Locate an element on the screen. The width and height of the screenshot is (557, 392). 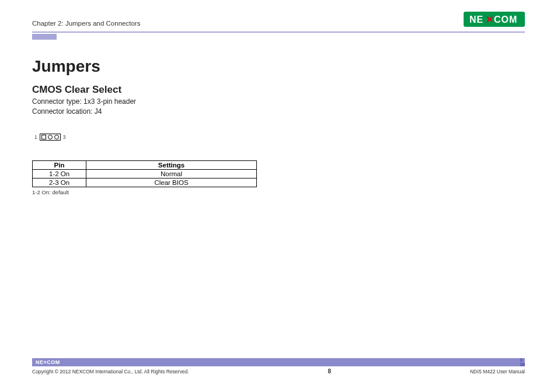
page-title: Jumpers is located at coordinates (278, 66).